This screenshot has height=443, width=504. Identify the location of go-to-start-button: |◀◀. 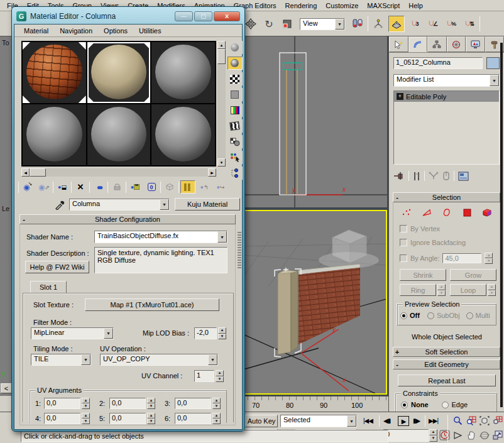
(368, 421).